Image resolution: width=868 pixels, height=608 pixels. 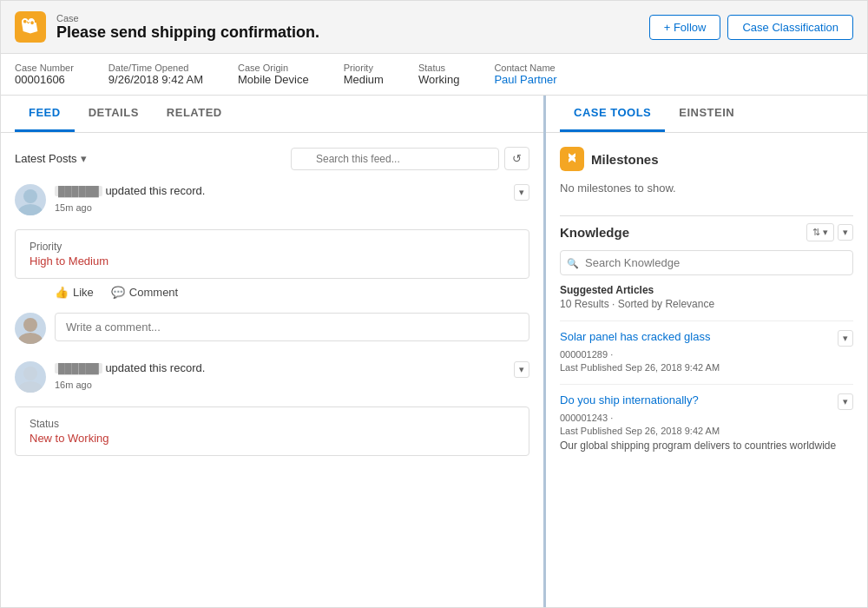 I want to click on meta-datetime: Date/Time Opened 9/26/2018 9:42 AM, so click(x=156, y=75).